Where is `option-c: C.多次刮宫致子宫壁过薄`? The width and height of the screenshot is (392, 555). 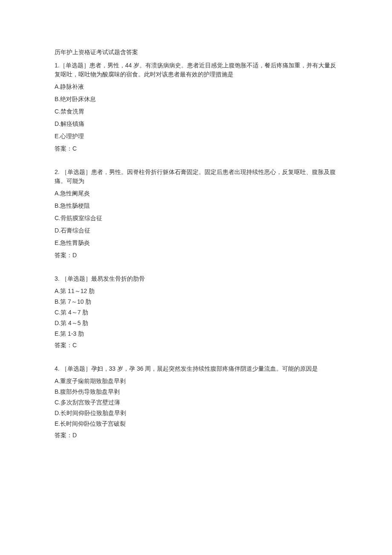 option-c: C.多次刮宫致子宫壁过薄 is located at coordinates (196, 403).